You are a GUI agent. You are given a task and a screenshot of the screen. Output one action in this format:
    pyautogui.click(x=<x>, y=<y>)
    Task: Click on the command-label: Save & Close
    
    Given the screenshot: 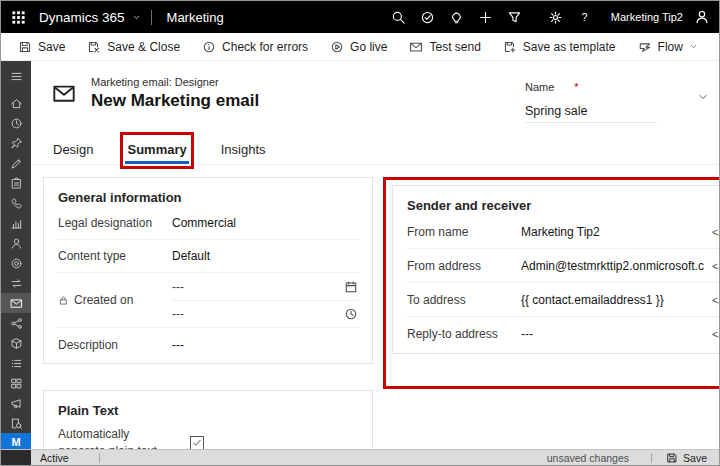 What is the action you would take?
    pyautogui.click(x=144, y=47)
    